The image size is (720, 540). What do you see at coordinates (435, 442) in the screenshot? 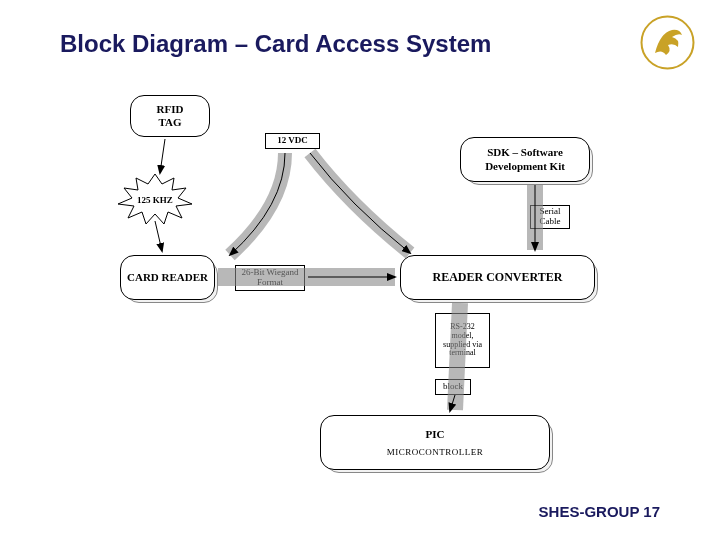
I see `block-pic-microcontroller: PIC MICROCONTROLLER` at bounding box center [435, 442].